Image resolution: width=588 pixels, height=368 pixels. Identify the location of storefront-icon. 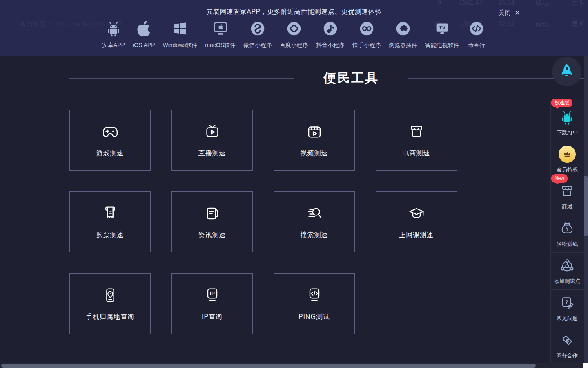
(567, 191).